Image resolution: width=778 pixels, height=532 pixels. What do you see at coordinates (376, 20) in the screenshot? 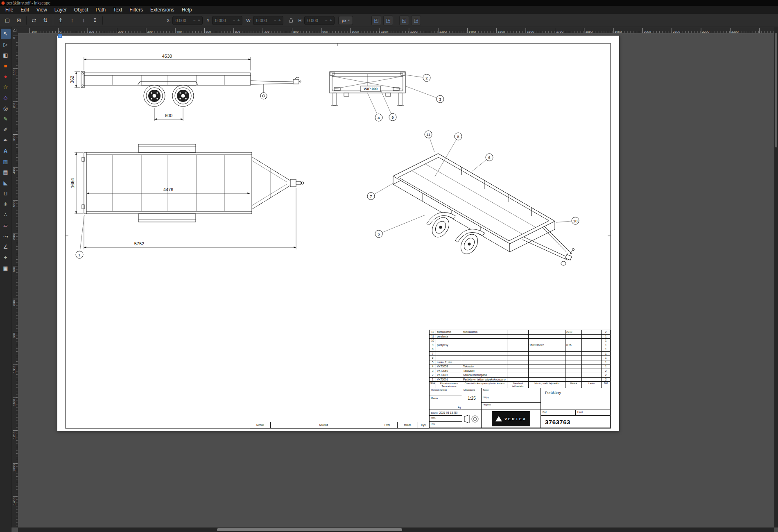
I see `scale-stroke-toggle: ◰` at bounding box center [376, 20].